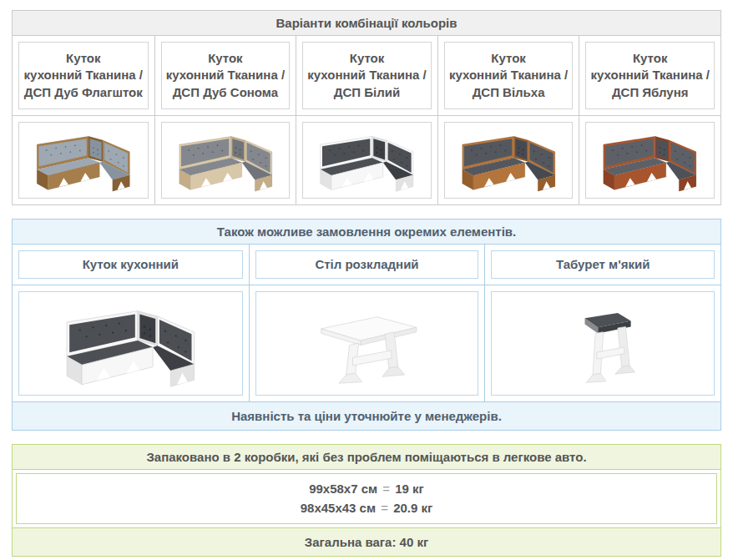  Describe the element at coordinates (366, 75) in the screenshot. I see `variant-title-cell: Кутоккухонний Тканина /ДСП Білий` at that location.